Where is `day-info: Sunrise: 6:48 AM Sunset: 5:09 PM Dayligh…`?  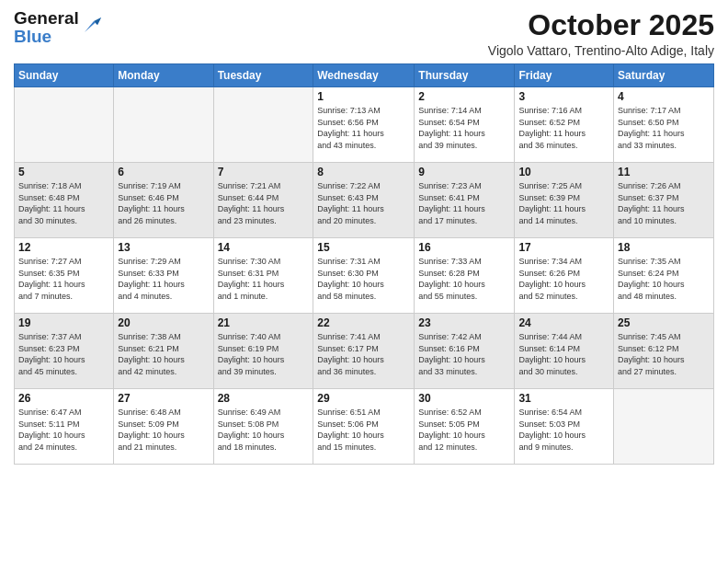
day-info: Sunrise: 6:48 AM Sunset: 5:09 PM Dayligh… is located at coordinates (164, 430).